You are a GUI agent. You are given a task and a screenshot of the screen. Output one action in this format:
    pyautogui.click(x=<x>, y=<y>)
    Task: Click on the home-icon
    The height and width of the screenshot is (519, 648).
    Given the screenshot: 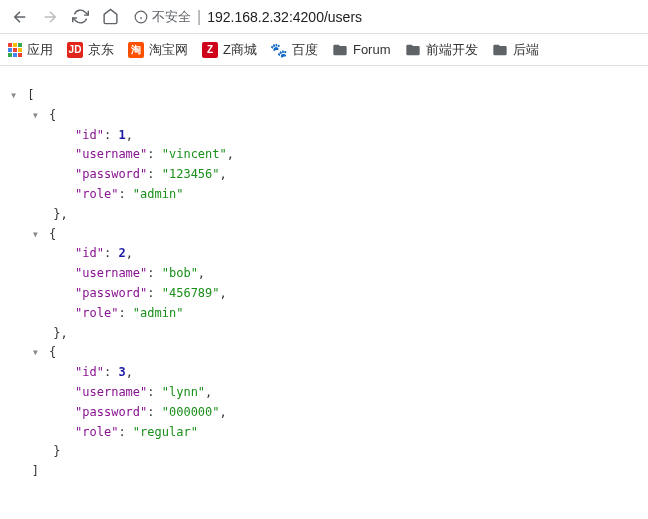 What is the action you would take?
    pyautogui.click(x=110, y=16)
    